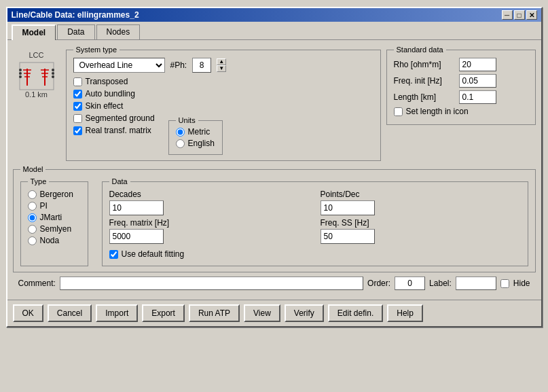  What do you see at coordinates (114, 254) in the screenshot?
I see `use-default-fitting-checkbox` at bounding box center [114, 254].